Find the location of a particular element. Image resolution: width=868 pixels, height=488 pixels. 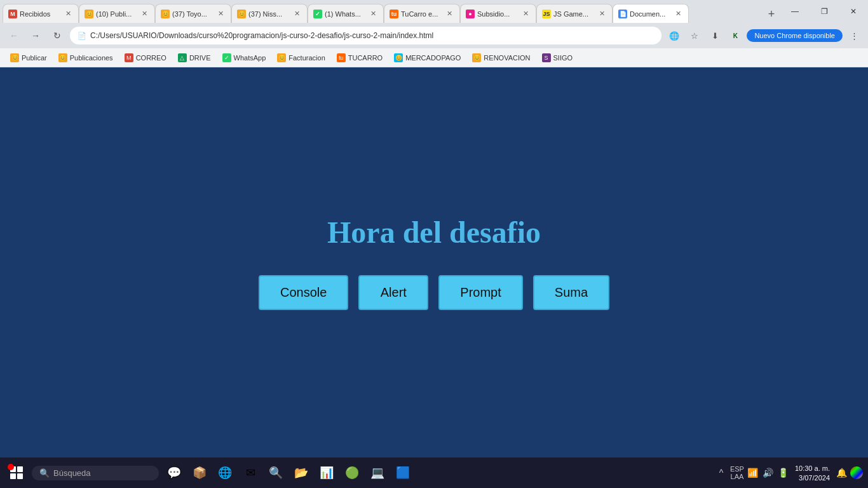

forward-button: → is located at coordinates (36, 36).